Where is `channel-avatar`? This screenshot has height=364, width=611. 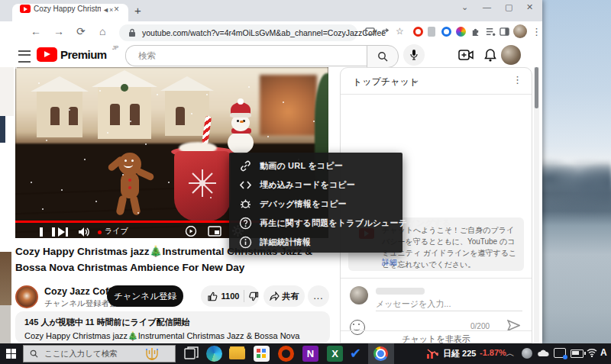
channel-avatar is located at coordinates (27, 297).